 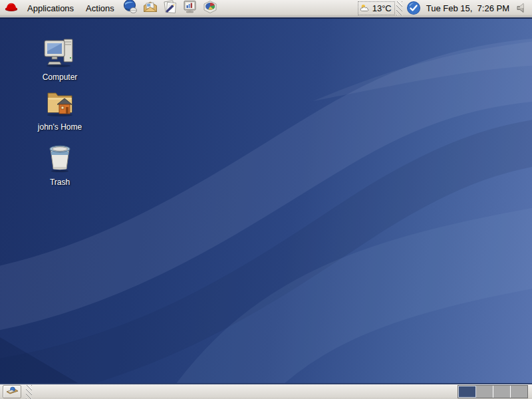 What do you see at coordinates (150, 8) in the screenshot?
I see `email-launcher` at bounding box center [150, 8].